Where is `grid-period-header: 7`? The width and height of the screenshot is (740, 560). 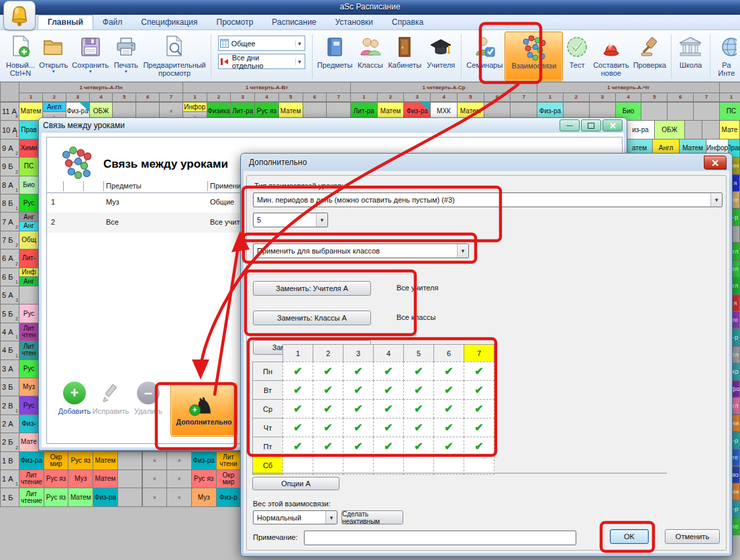 grid-period-header: 7 is located at coordinates (479, 353).